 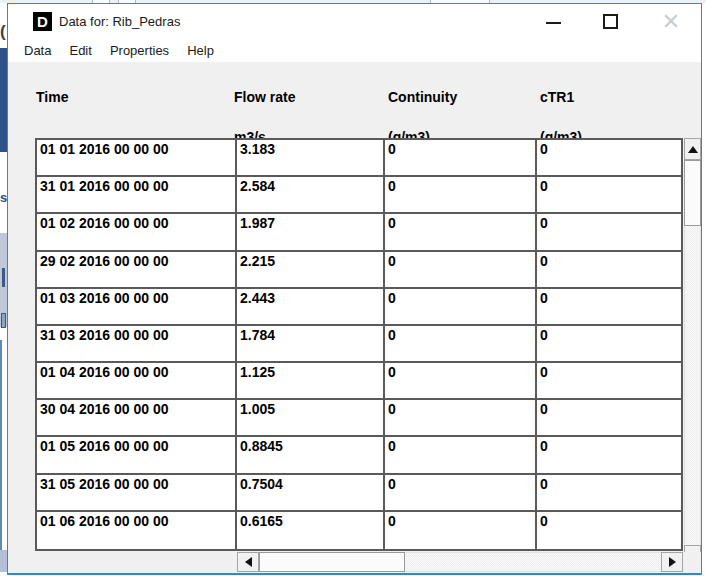 I want to click on time-cell: 30 04 2016 00 00 00, so click(x=137, y=418).